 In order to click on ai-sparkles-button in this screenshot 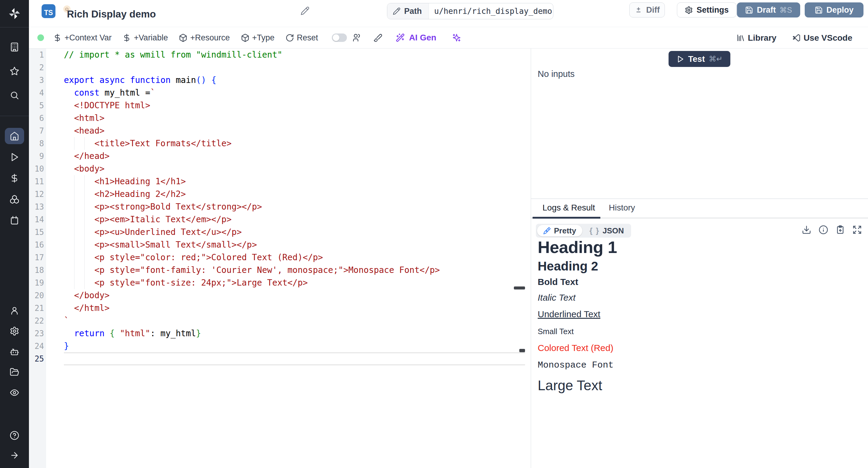, I will do `click(457, 38)`.